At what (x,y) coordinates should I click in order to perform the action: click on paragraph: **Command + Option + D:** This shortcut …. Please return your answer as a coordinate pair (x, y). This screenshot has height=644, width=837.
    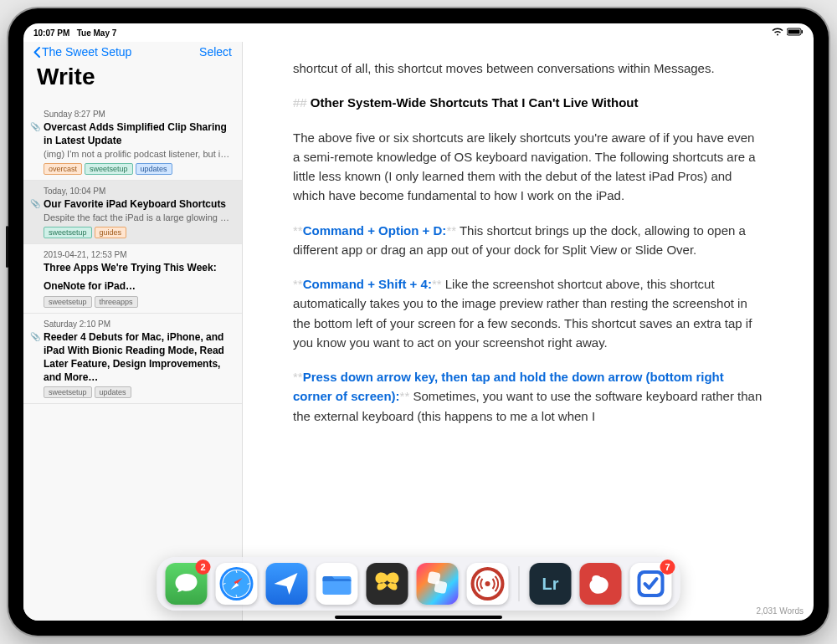
    Looking at the image, I should click on (528, 241).